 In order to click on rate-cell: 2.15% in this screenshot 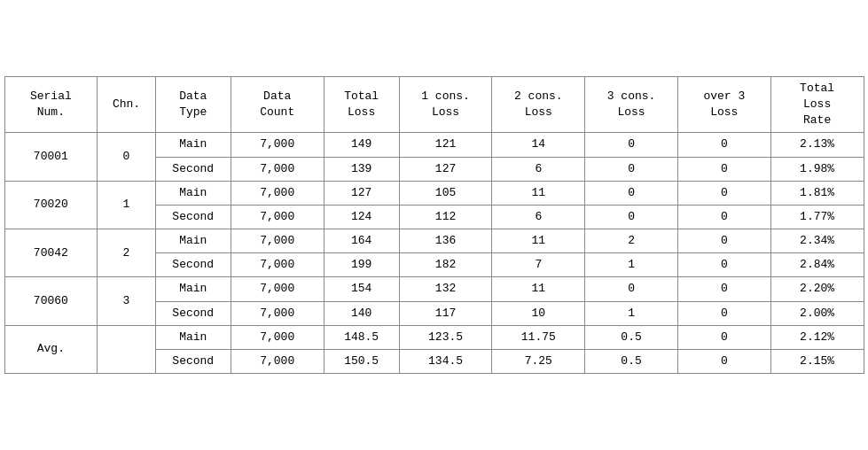, I will do `click(817, 361)`.